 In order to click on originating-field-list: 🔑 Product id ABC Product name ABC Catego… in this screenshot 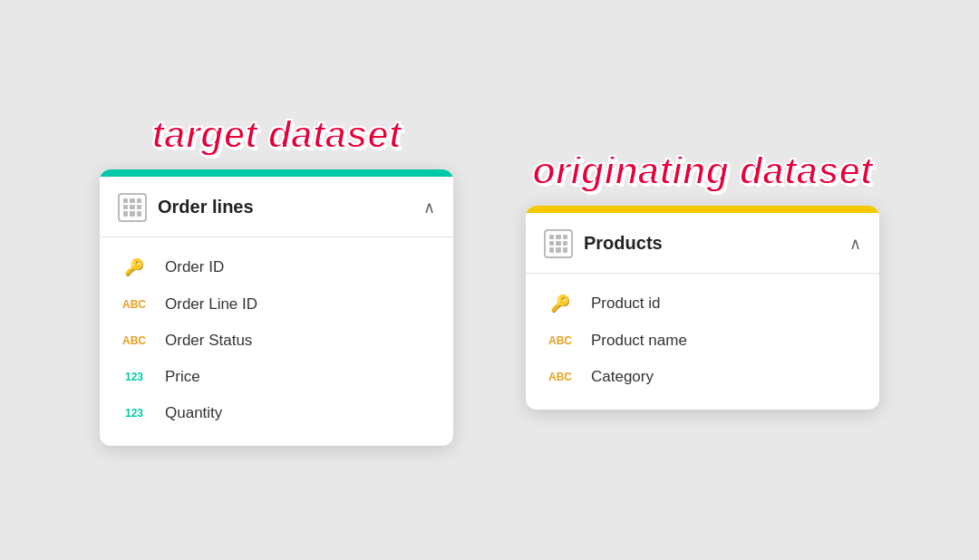, I will do `click(703, 342)`.